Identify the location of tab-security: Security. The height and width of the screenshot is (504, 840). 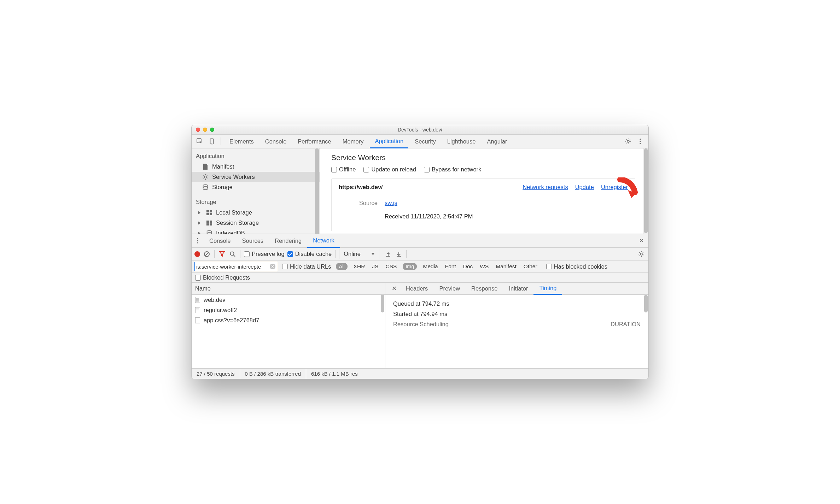
(425, 141).